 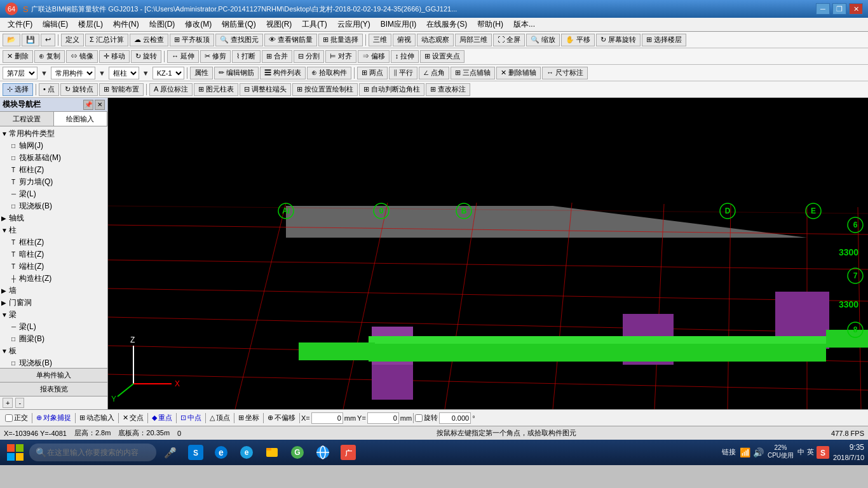 I want to click on snap-coord: ⊞ 坐标, so click(x=249, y=418).